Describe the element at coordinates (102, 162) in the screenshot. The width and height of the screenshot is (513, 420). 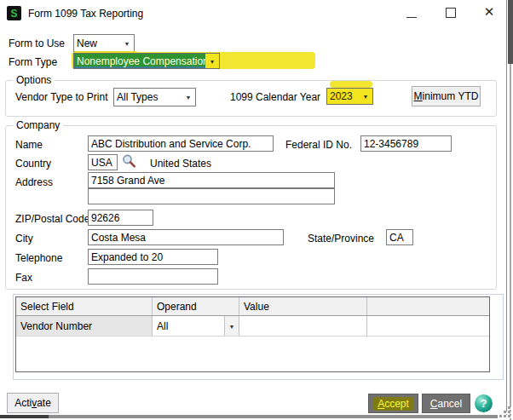
I see `country-field: USA` at that location.